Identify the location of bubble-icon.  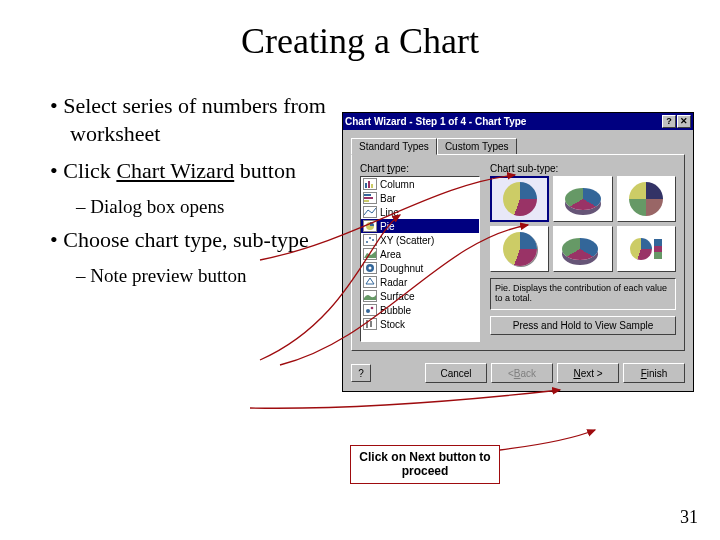
(370, 310).